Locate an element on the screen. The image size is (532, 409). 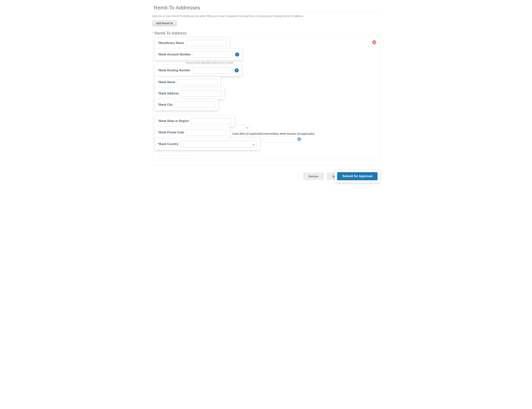
beneficiary-name-input is located at coordinates (206, 43).